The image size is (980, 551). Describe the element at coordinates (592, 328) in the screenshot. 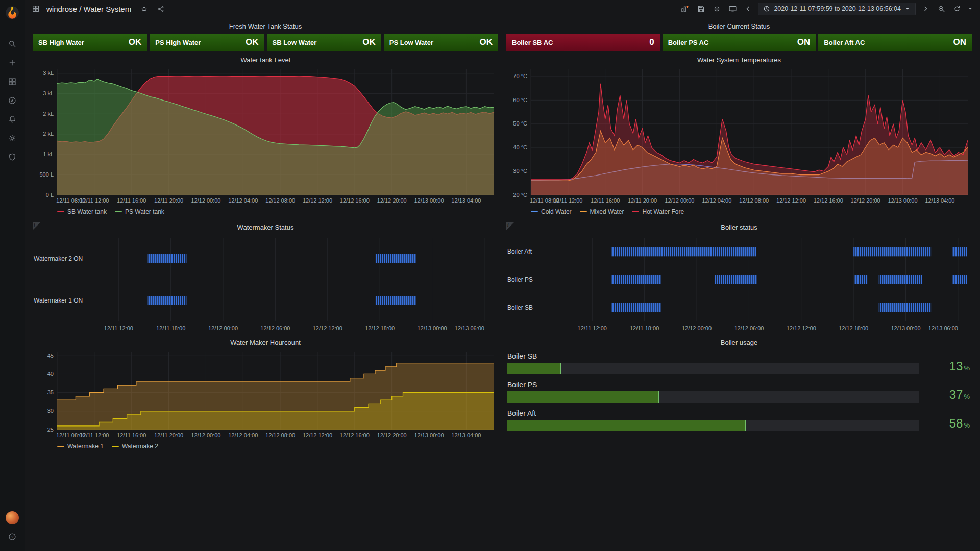

I see `svg-text: 12/11 12:00` at that location.